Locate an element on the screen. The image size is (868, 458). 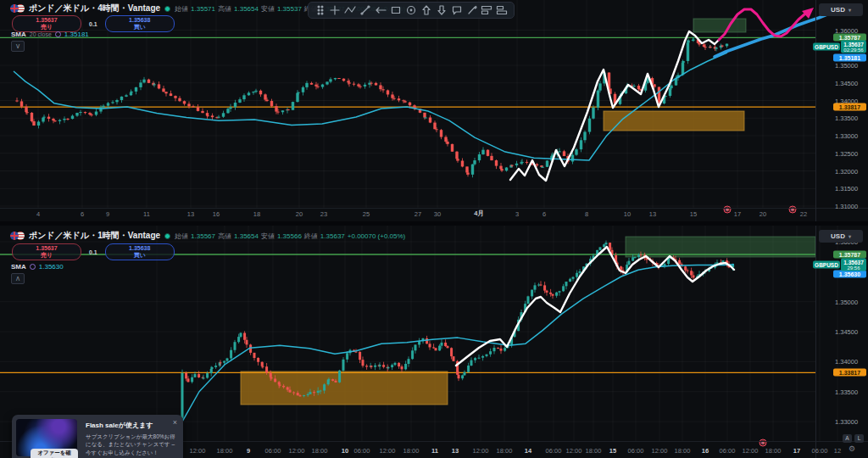
chevron-down-icon: ᐯ is located at coordinates (18, 46).